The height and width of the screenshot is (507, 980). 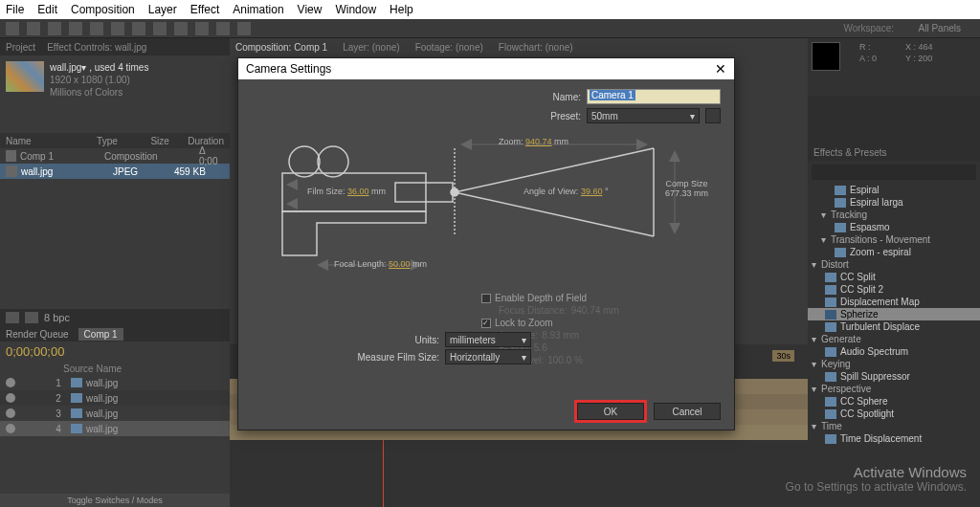 What do you see at coordinates (894, 377) in the screenshot?
I see `effect-item: Spill Suppressor` at bounding box center [894, 377].